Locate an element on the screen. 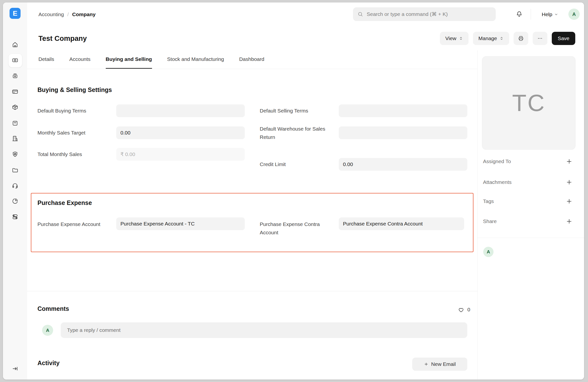 Image resolution: width=588 pixels, height=382 pixels. save-button: Save is located at coordinates (563, 38).